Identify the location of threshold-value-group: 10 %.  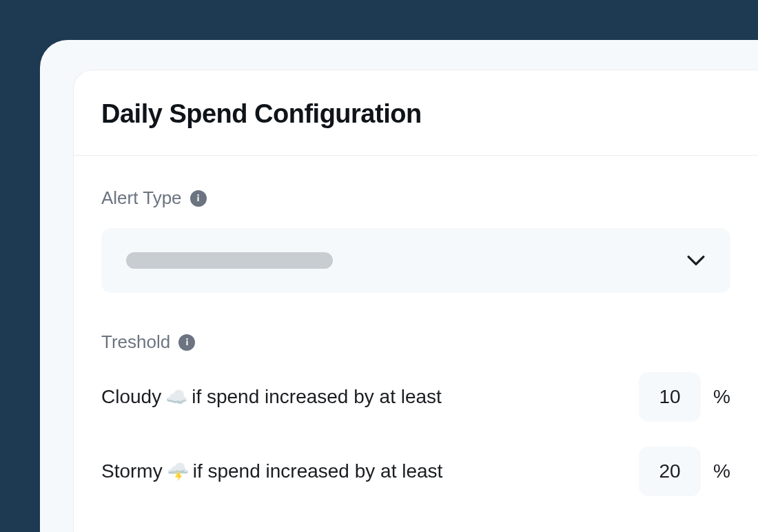
(685, 397).